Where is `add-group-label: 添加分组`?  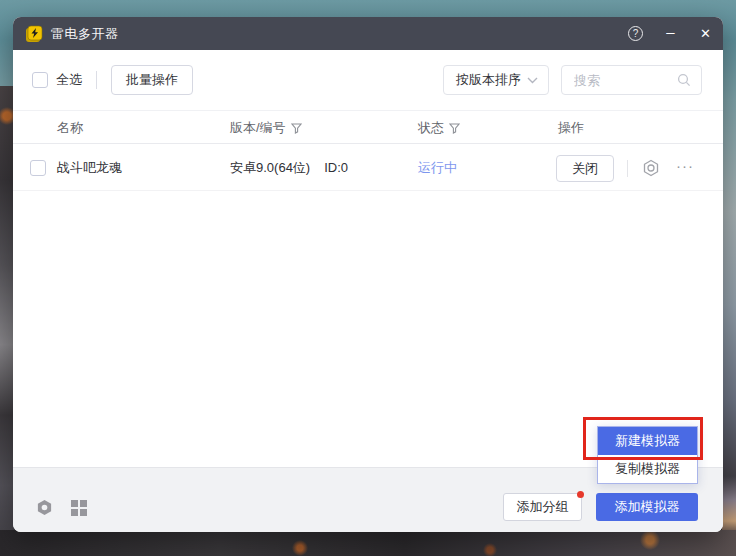 add-group-label: 添加分组 is located at coordinates (543, 507).